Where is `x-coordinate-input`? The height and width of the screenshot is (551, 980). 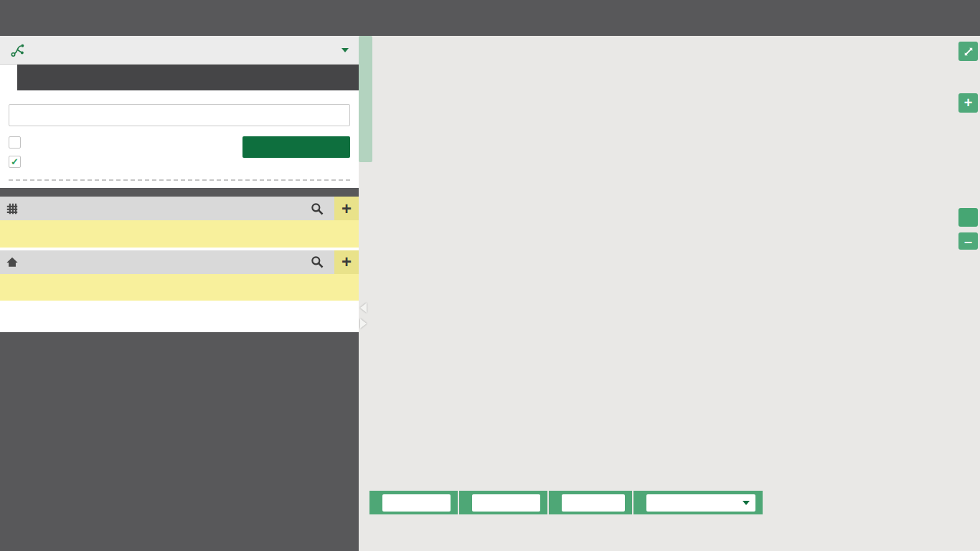 x-coordinate-input is located at coordinates (507, 503).